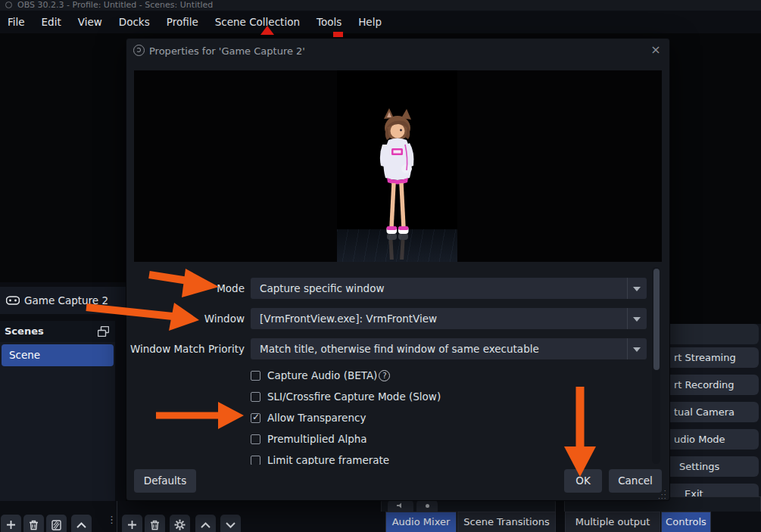  I want to click on window-title: OBS 30.2.3 - Profile: Untitled - Scenes:…, so click(115, 5).